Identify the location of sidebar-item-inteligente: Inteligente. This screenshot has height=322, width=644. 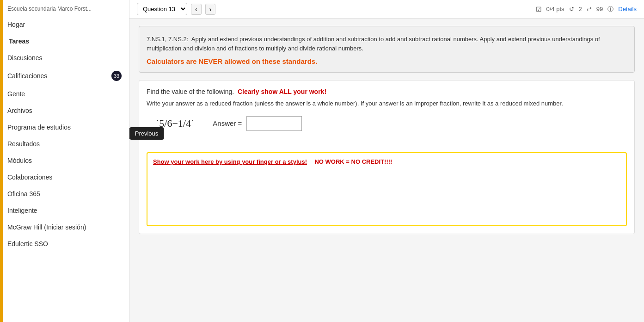
(65, 211).